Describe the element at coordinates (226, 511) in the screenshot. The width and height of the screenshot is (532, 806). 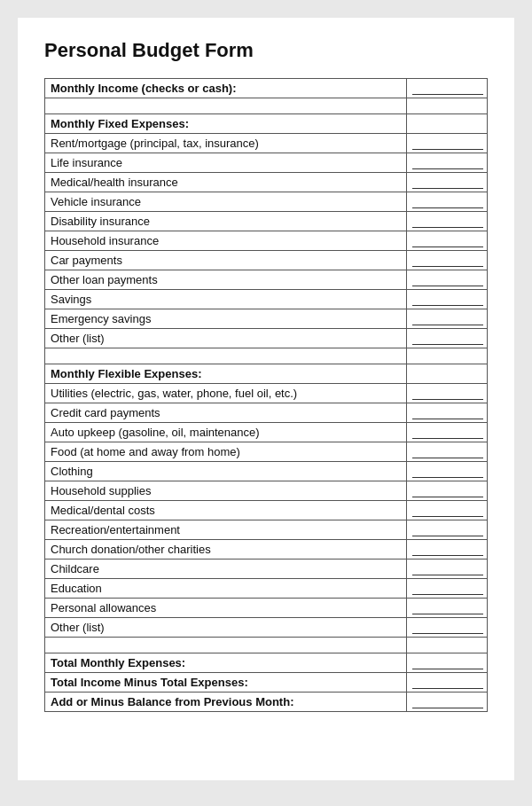
I see `row-label: Medical/dental costs` at that location.